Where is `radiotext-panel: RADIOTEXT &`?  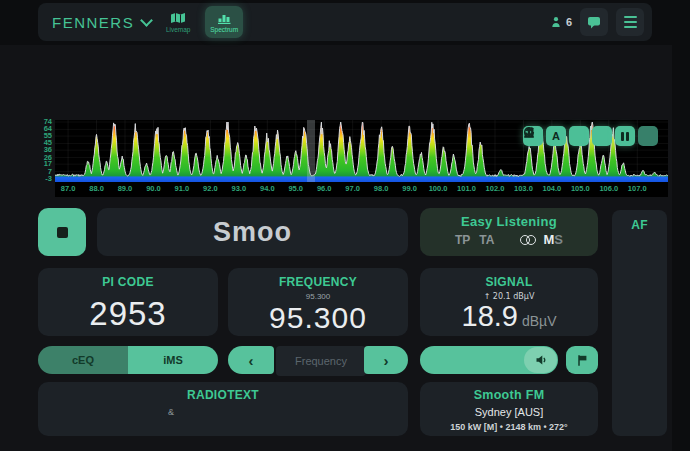 radiotext-panel: RADIOTEXT & is located at coordinates (223, 409).